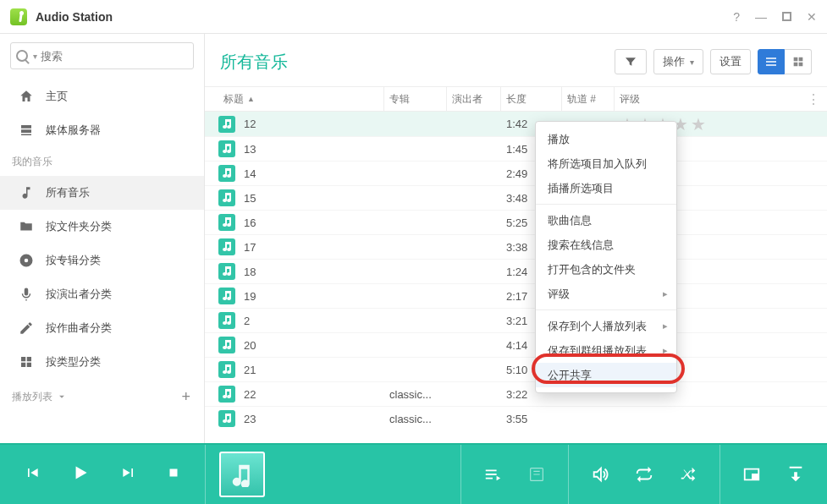 This screenshot has height=504, width=827. What do you see at coordinates (731, 62) in the screenshot?
I see `settings-button: 设置` at bounding box center [731, 62].